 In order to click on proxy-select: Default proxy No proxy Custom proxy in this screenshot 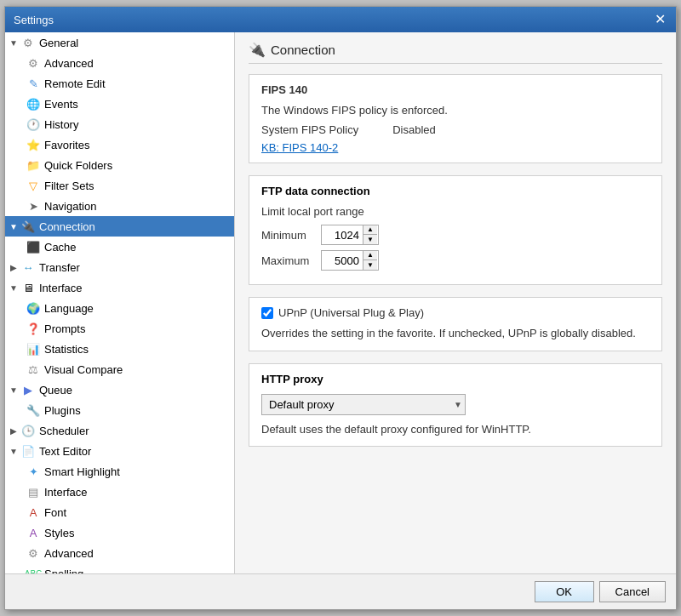, I will do `click(363, 405)`.